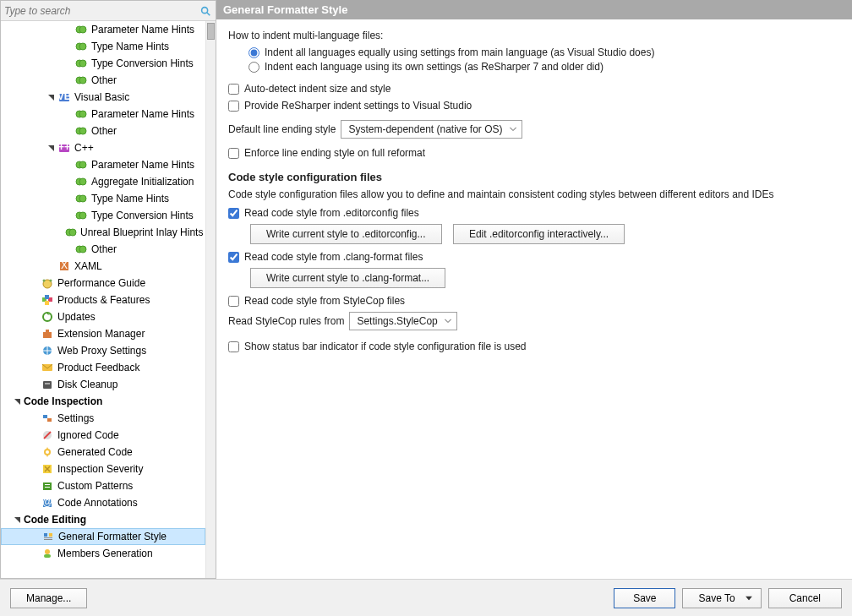 This screenshot has width=852, height=616. I want to click on tree-item-label: Inspection Severity, so click(100, 469).